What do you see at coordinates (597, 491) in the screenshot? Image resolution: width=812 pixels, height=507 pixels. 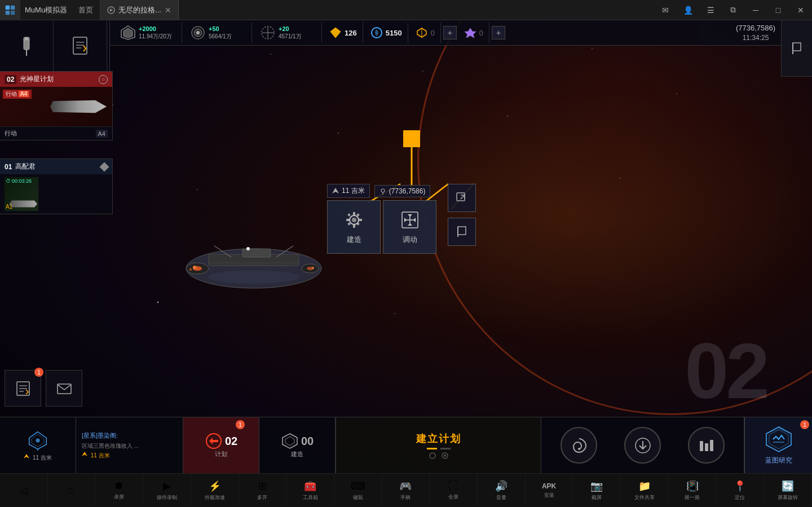 I see `screenshot-btn: 📷 截屏` at bounding box center [597, 491].